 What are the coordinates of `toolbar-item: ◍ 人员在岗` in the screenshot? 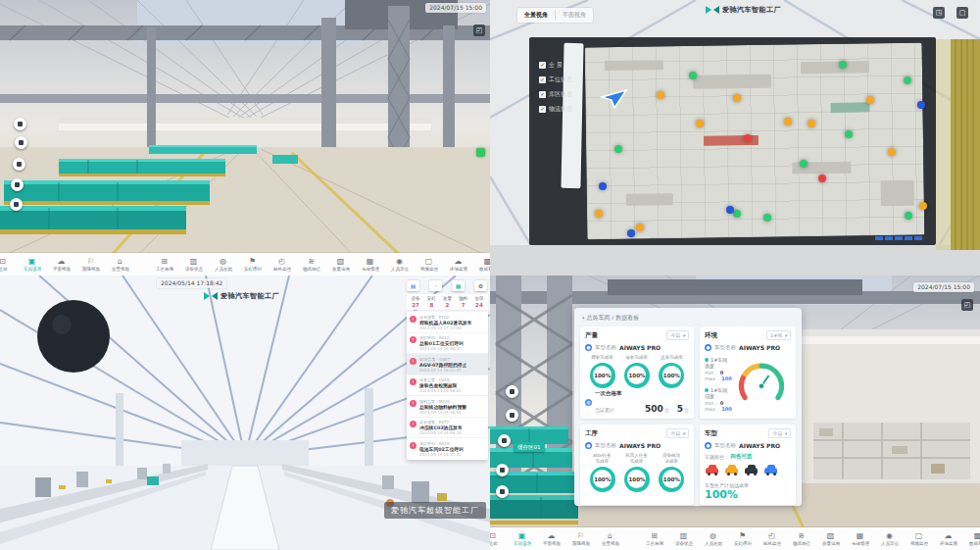 It's located at (223, 265).